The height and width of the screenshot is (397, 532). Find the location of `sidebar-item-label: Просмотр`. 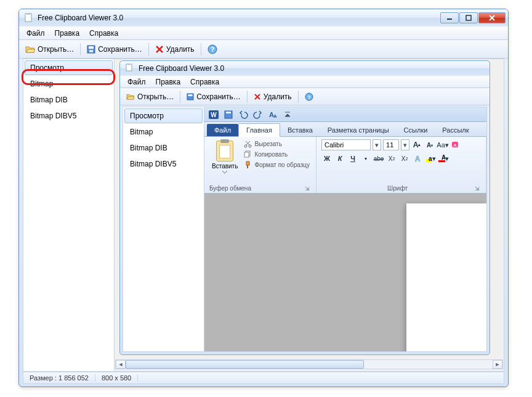

sidebar-item-label: Просмотр is located at coordinates (47, 68).